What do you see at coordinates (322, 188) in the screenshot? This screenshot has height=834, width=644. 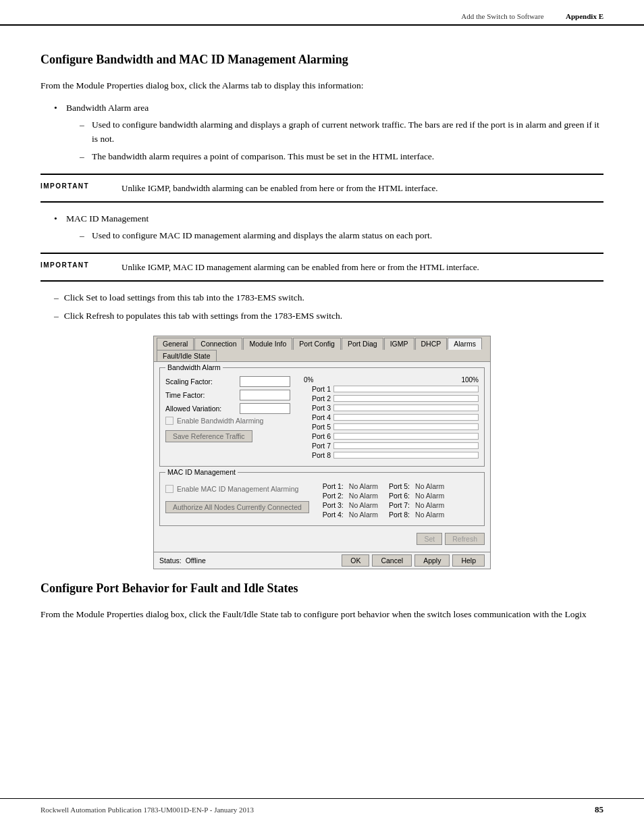 I see `important-box-1: IMPORTANT Unlike IGMP, bandwidth alarmin…` at bounding box center [322, 188].